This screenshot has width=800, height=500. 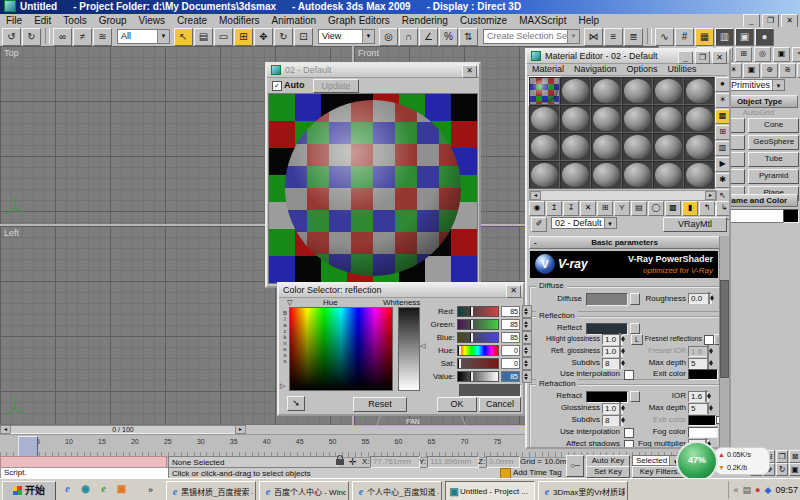 I want to click on affect-shadows-checkbox, so click(x=629, y=444).